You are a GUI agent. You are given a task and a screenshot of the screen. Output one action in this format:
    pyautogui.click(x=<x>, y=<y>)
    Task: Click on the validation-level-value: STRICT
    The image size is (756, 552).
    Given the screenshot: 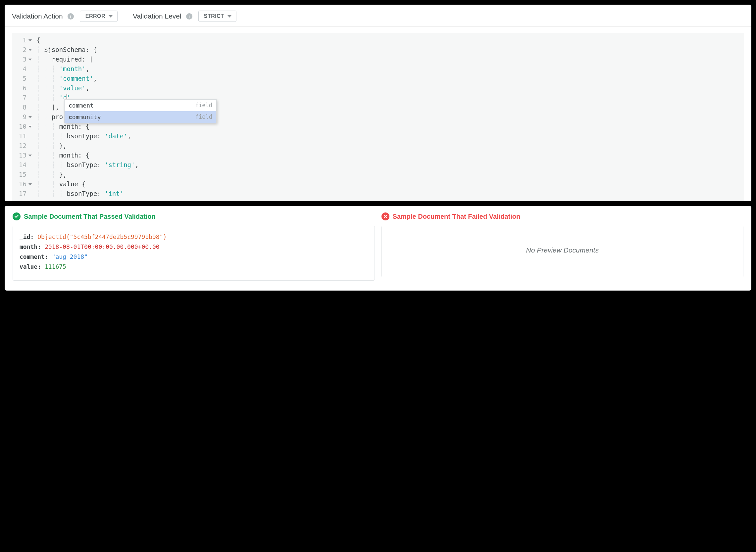 What is the action you would take?
    pyautogui.click(x=214, y=16)
    